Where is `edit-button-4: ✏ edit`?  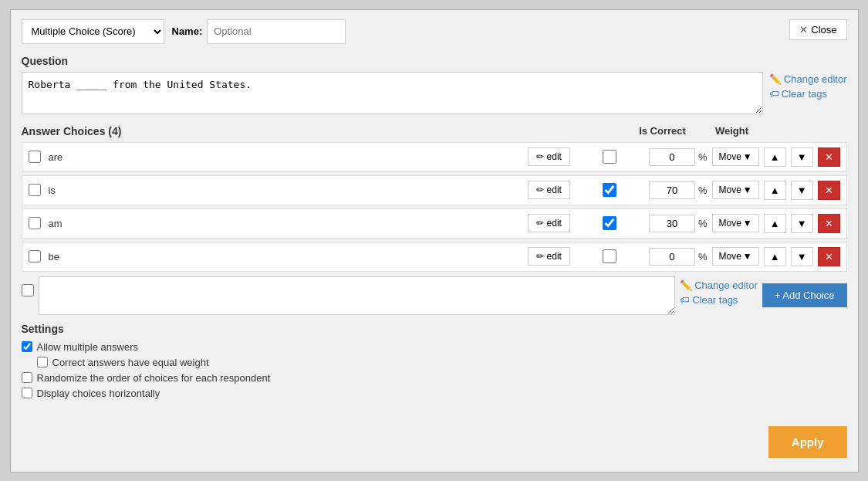
edit-button-4: ✏ edit is located at coordinates (549, 256).